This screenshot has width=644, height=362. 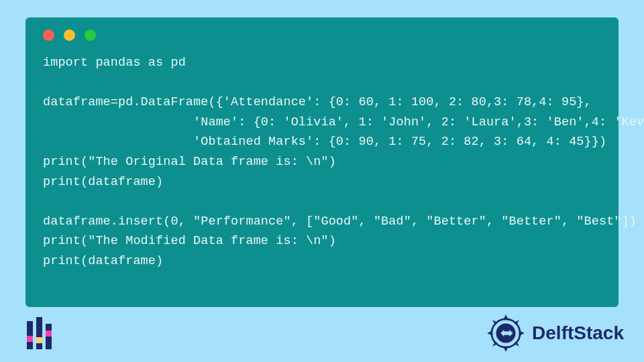 What do you see at coordinates (70, 35) in the screenshot?
I see `minimize-icon` at bounding box center [70, 35].